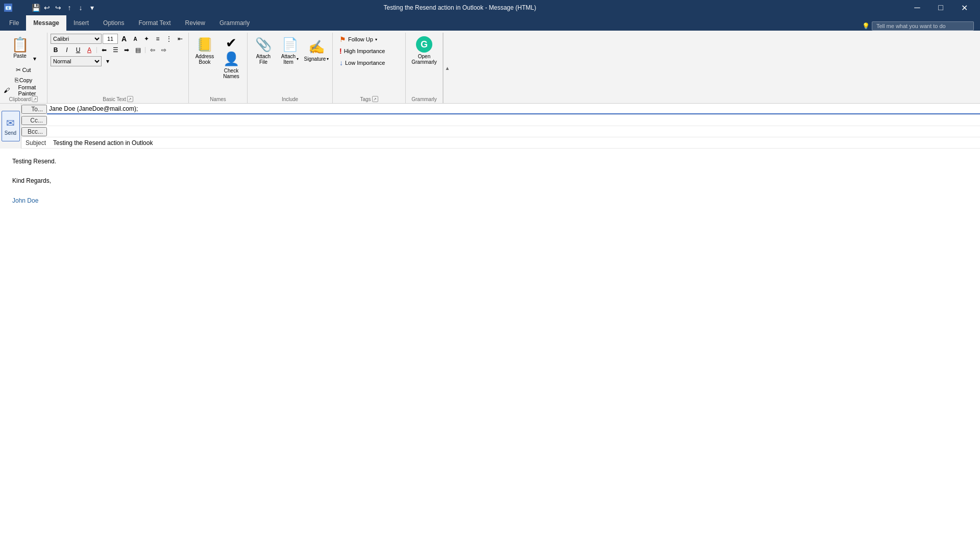  What do you see at coordinates (56, 50) in the screenshot?
I see `bold-button: B` at bounding box center [56, 50].